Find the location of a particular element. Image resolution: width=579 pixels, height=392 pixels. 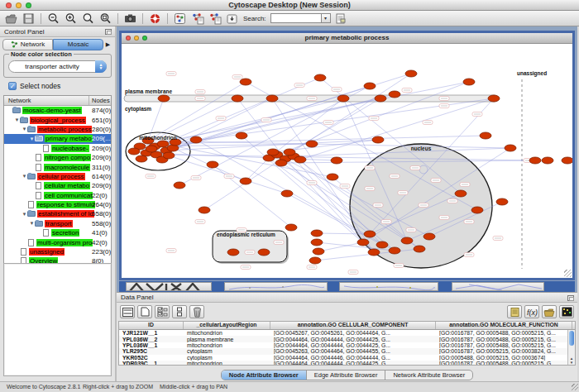

open-session-button is located at coordinates (12, 18).